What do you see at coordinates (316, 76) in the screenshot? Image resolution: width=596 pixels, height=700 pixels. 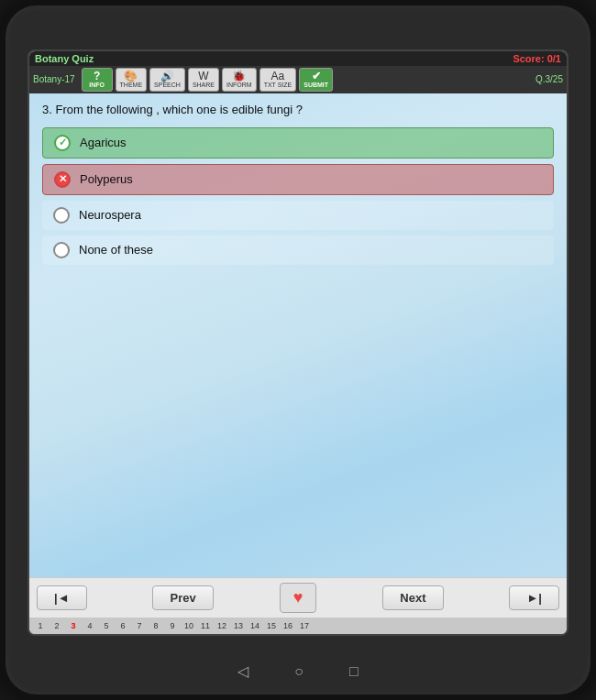 I see `submit-icon: ✔` at bounding box center [316, 76].